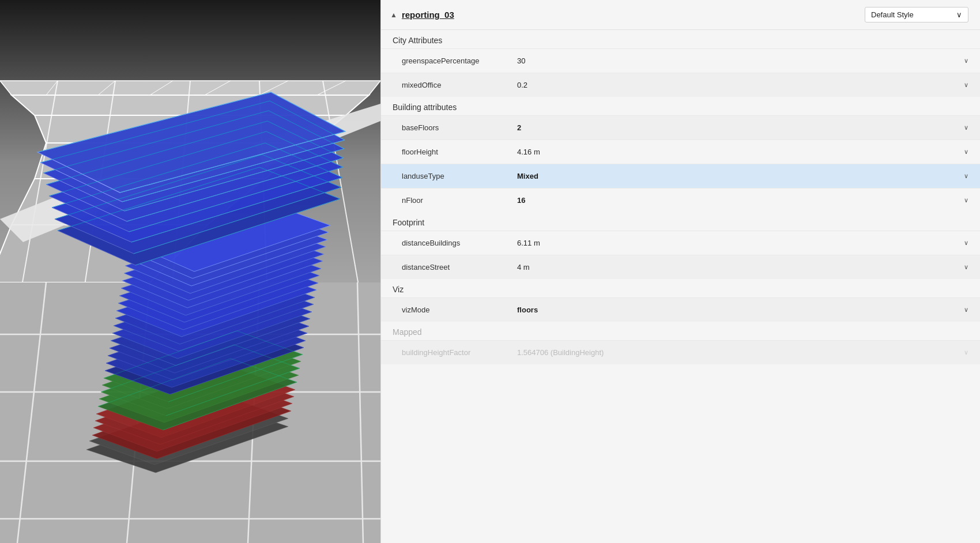  I want to click on attr-value-floorheight: 4.16 m, so click(569, 152).